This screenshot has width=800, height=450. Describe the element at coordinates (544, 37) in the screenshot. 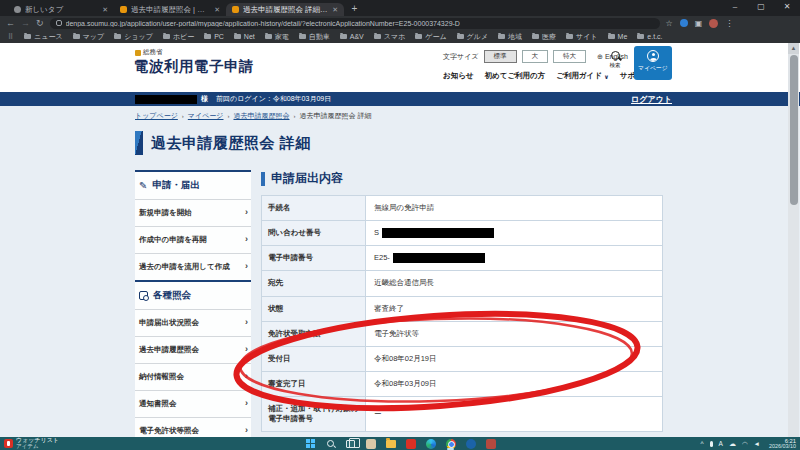

I see `bookmark-folder: 医療` at that location.